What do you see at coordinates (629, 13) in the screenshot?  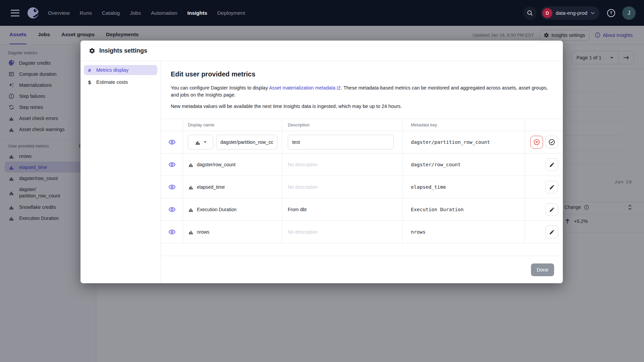 I see `user-avatar: J` at bounding box center [629, 13].